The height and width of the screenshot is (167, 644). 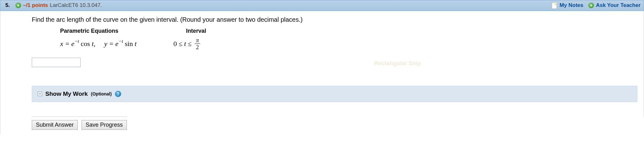 I want to click on question-header: 5. + –/1 points LarCalcET6 10.3.047. My …, so click(x=322, y=6).